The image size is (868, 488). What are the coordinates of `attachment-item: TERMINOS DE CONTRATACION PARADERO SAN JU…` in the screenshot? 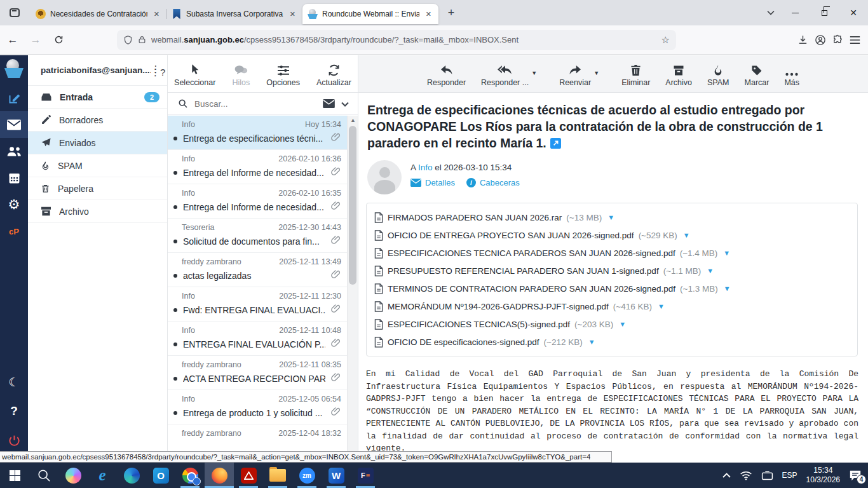 It's located at (612, 288).